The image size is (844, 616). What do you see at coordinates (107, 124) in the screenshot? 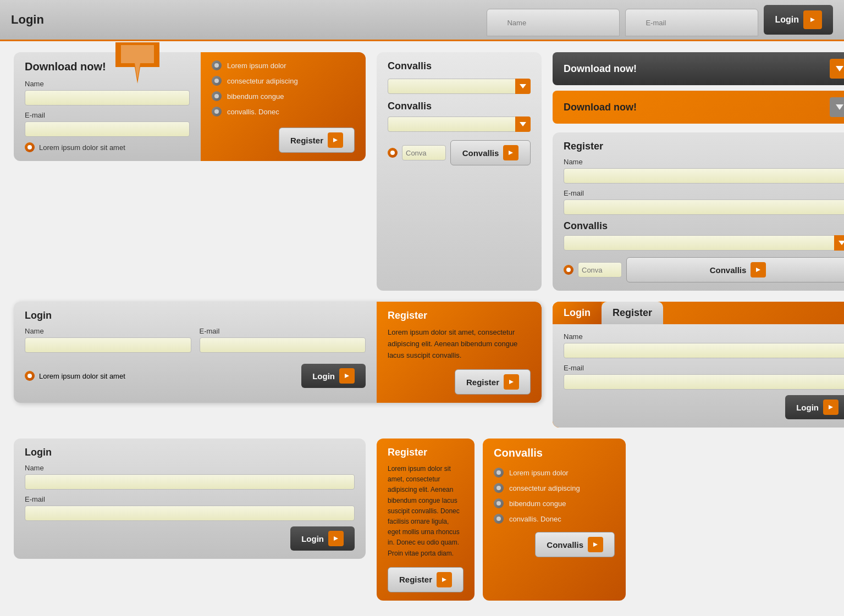
I see `email-field-group: E-mail` at bounding box center [107, 124].